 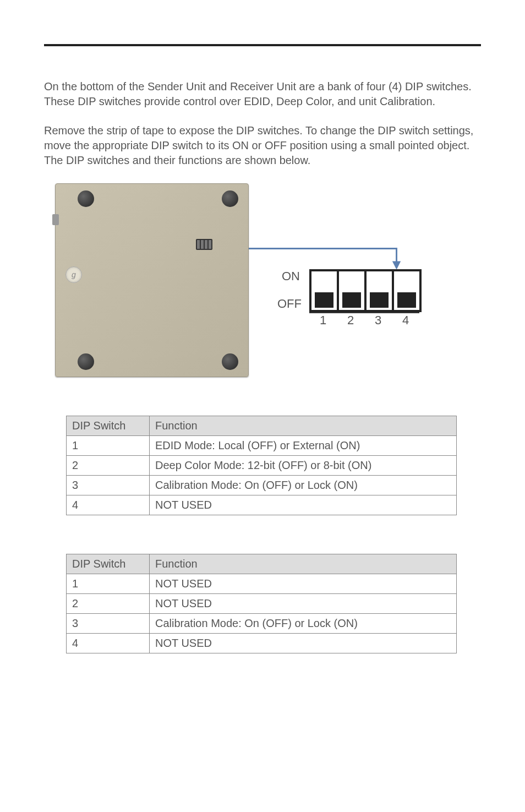 I want to click on device-unit-illustration: g, so click(x=152, y=280).